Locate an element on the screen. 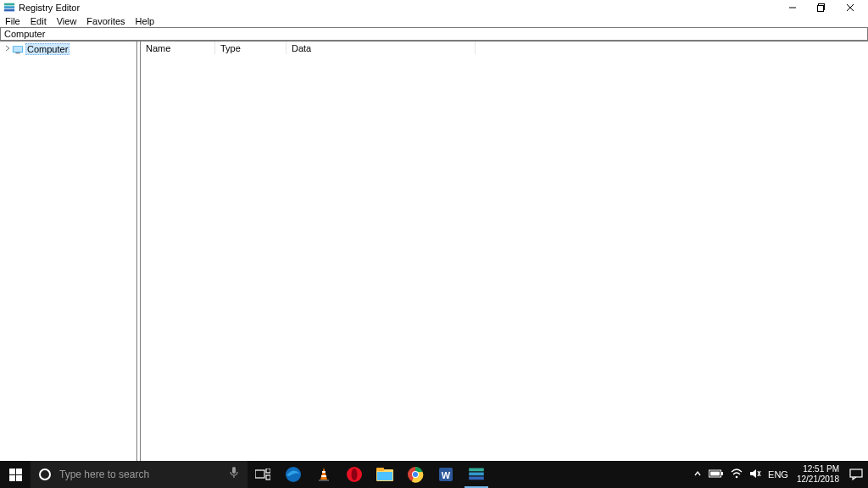  titlebar: Registry Editor is located at coordinates (434, 8).